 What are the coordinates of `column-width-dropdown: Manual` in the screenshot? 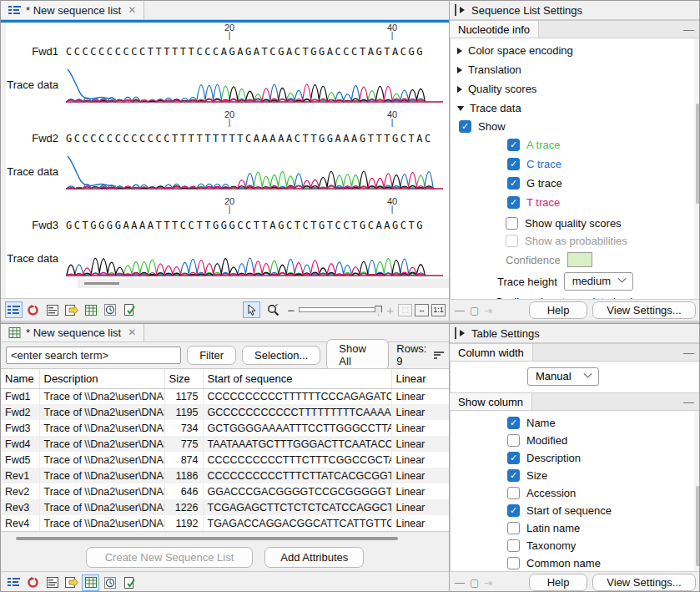 It's located at (563, 377).